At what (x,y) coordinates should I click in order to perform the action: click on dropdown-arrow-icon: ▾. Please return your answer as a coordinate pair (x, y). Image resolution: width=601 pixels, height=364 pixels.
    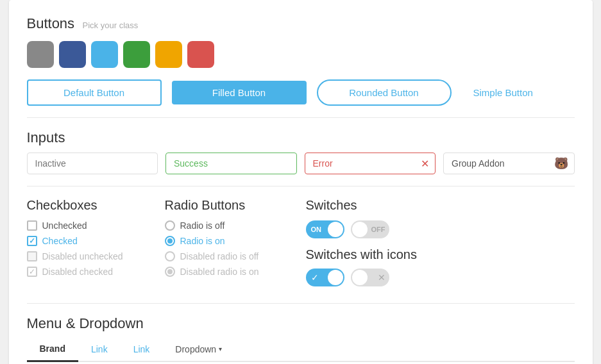
    Looking at the image, I should click on (221, 349).